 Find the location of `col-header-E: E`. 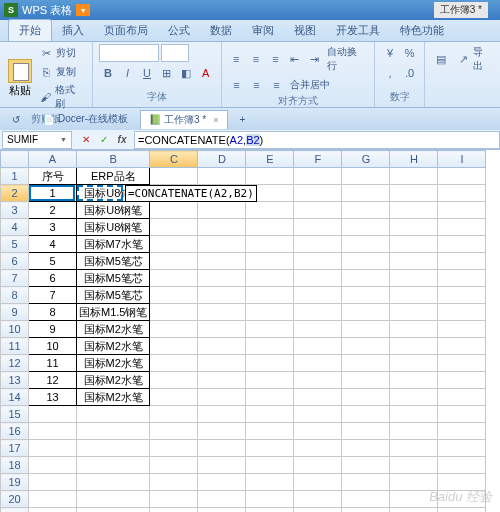

col-header-E: E is located at coordinates (270, 160).